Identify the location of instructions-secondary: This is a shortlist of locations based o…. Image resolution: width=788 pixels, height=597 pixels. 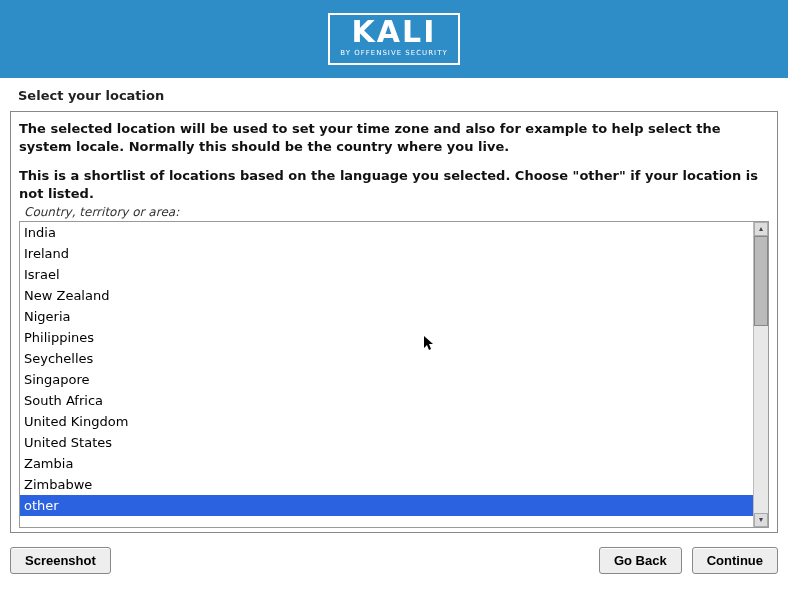
(394, 184).